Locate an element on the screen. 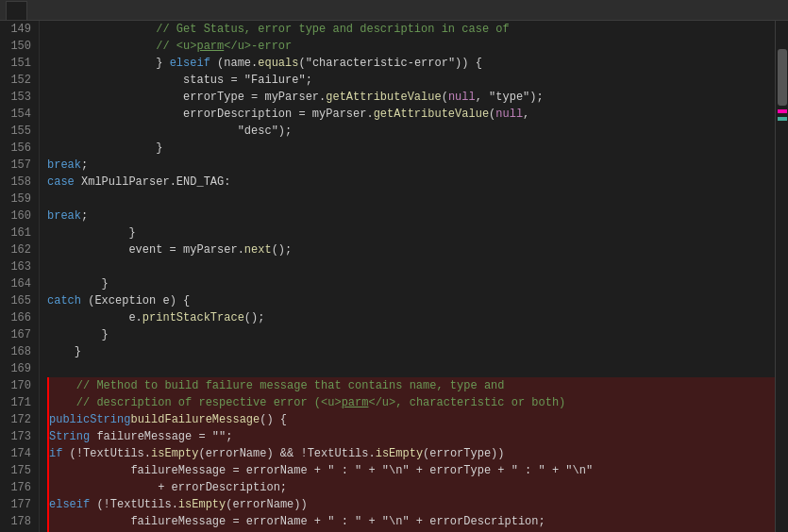  code-line: case XmlPullParser.END_TAG: is located at coordinates (411, 182).